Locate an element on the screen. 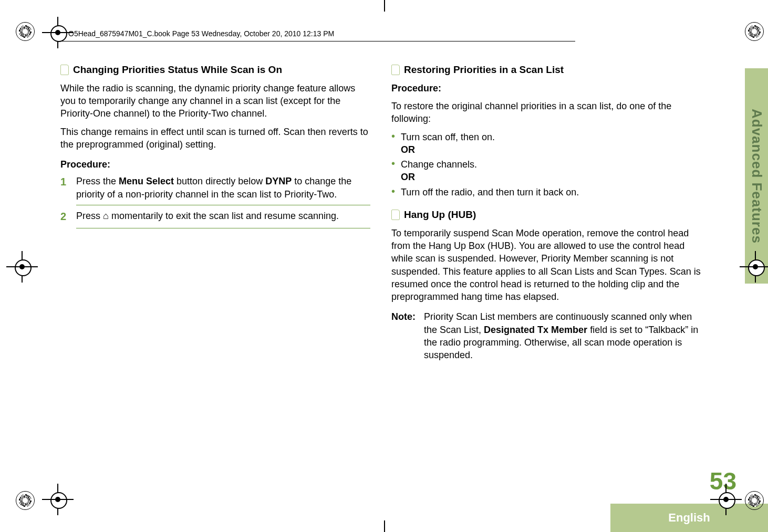 The width and height of the screenshot is (768, 532). text: Press is located at coordinates (89, 216).